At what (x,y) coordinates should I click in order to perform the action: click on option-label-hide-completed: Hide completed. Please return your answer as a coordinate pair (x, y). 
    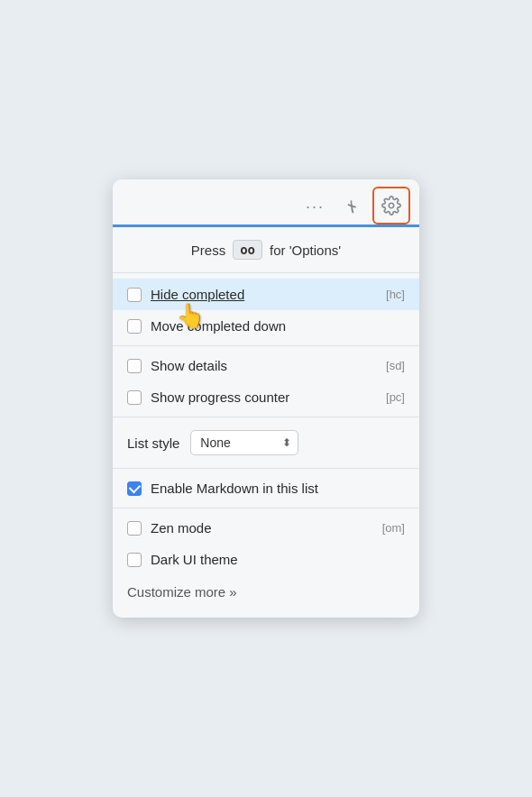
    Looking at the image, I should click on (263, 294).